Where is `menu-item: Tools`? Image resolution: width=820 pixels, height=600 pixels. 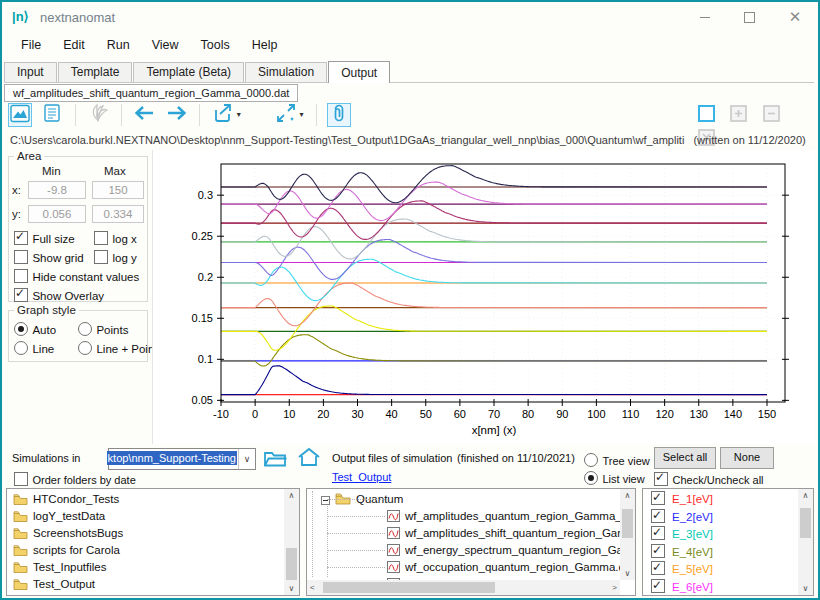
menu-item: Tools is located at coordinates (216, 45).